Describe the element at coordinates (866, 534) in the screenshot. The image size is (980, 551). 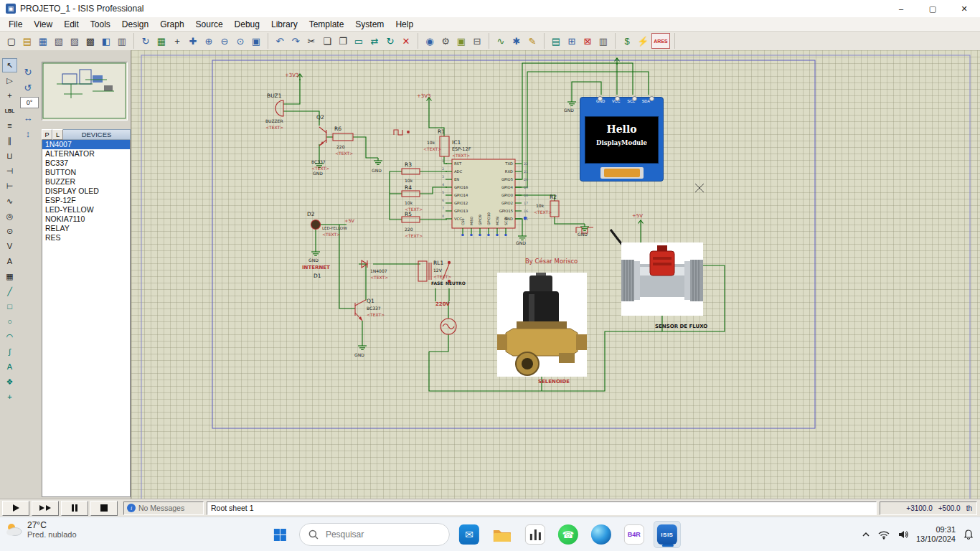
I see `hidden-icons-chevron` at that location.